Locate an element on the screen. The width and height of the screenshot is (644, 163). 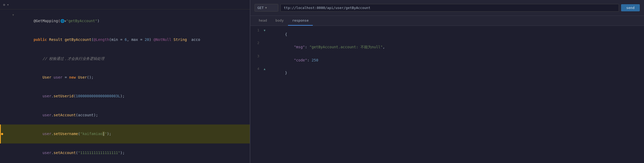
globe-icon: 🌐 is located at coordinates (62, 21).